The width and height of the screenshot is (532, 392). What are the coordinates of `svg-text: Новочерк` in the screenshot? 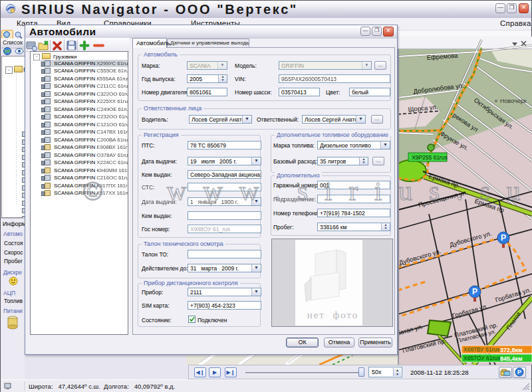 It's located at (513, 101).